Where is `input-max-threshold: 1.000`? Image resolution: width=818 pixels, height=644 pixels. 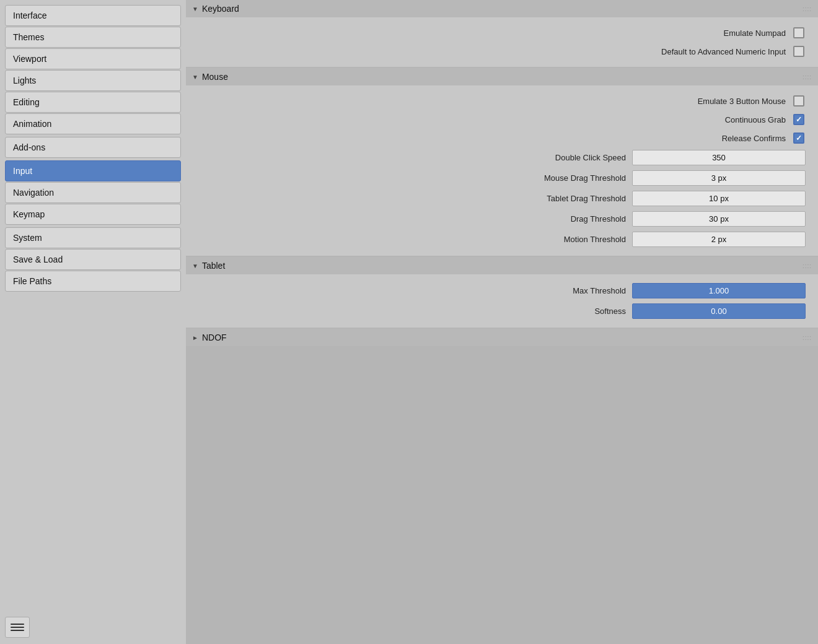 input-max-threshold: 1.000 is located at coordinates (719, 291).